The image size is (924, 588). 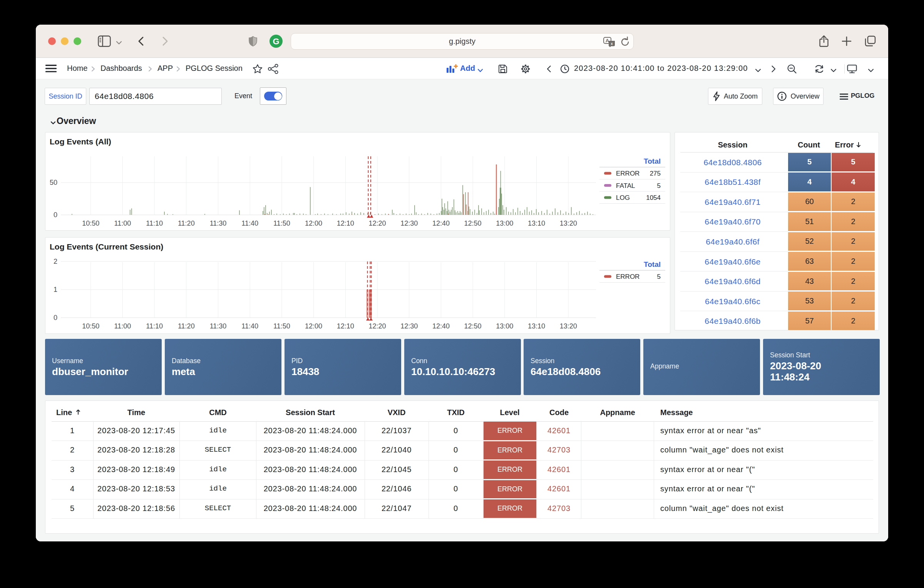 I want to click on svg-text: LOG, so click(x=623, y=198).